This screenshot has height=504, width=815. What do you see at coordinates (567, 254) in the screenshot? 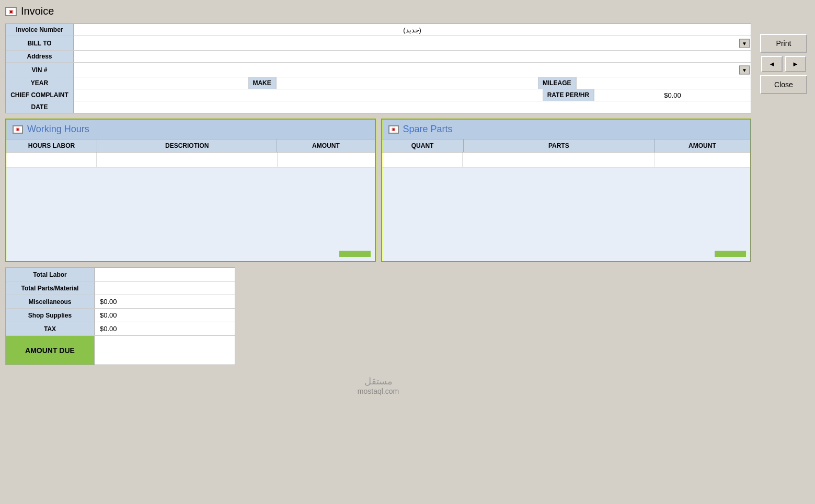
I see `spare-parts-footer` at bounding box center [567, 254].